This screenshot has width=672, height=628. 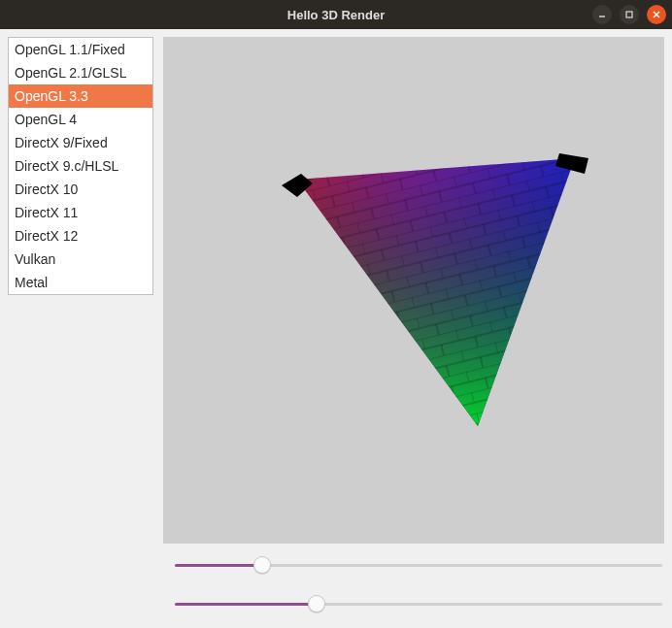 I want to click on renderer-item: OpenGL 4, so click(x=81, y=119).